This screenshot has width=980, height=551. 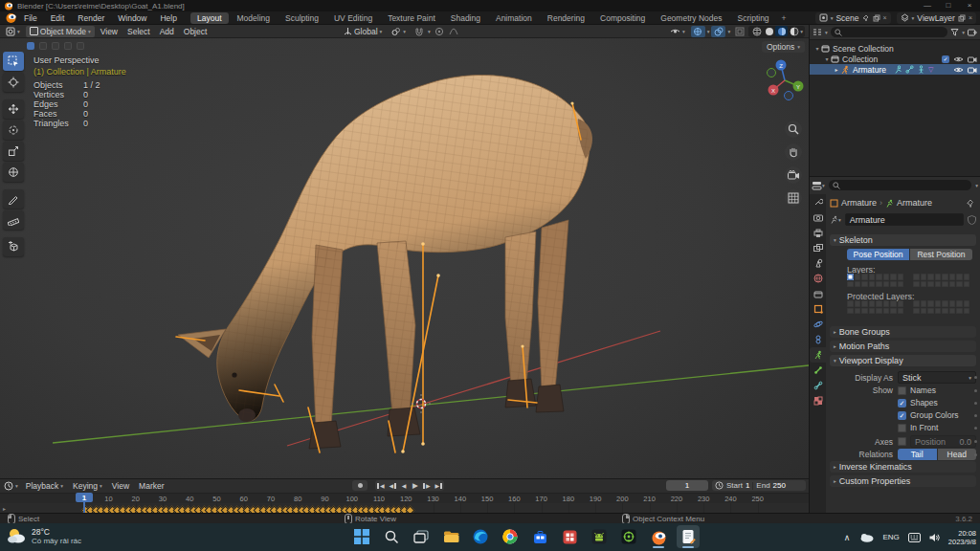 I want to click on workspace-tab-texture-paint: Texture Paint, so click(x=412, y=18).